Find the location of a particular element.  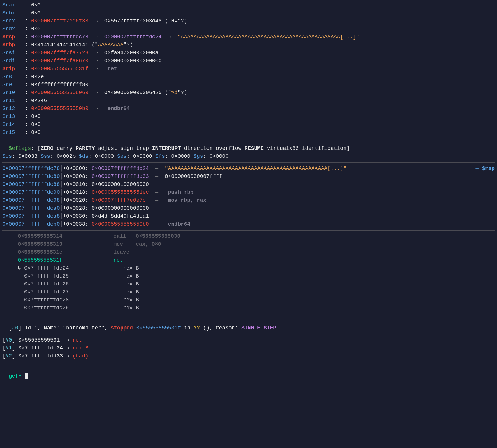

register-row: $r10 : 0×0000555555556069 → 0×4900000000… is located at coordinates (248, 93).